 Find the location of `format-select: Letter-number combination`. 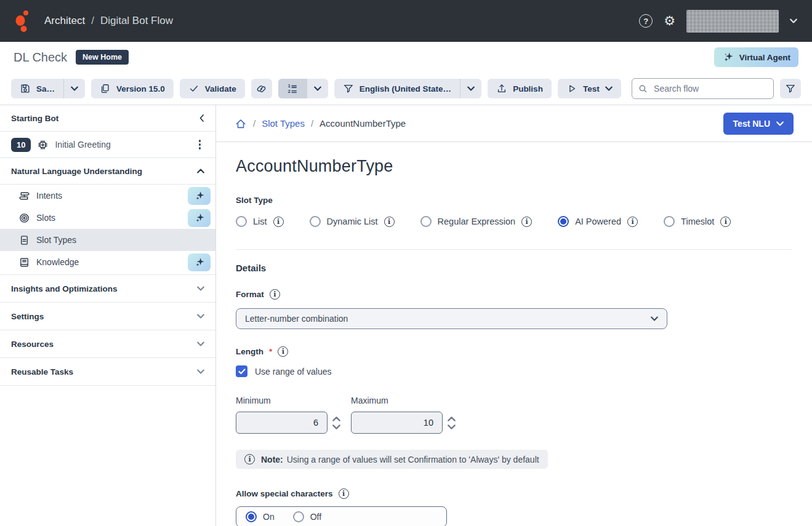

format-select: Letter-number combination is located at coordinates (452, 319).